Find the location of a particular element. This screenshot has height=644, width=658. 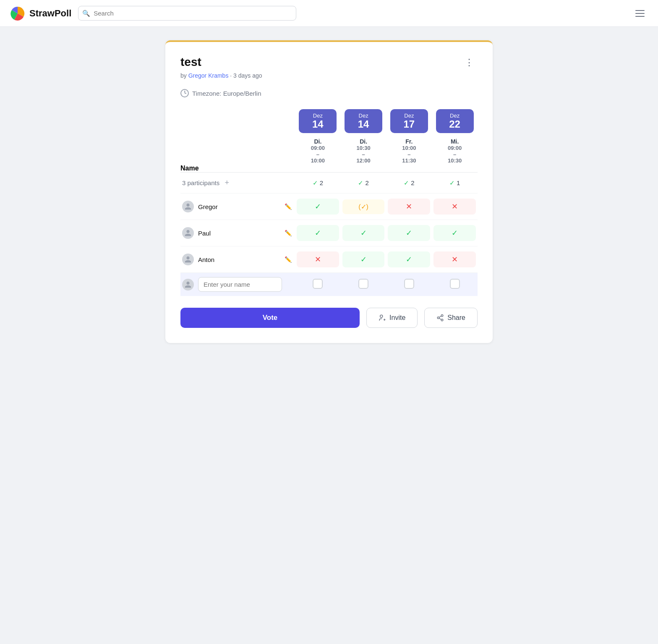

participant-name-gregor: Gregor is located at coordinates (208, 207).